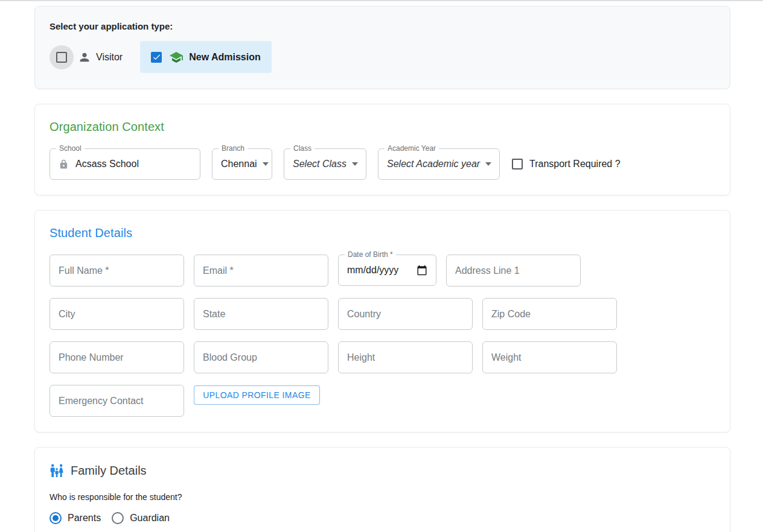  I want to click on application-type-options: Visitor New Admission, so click(383, 57).